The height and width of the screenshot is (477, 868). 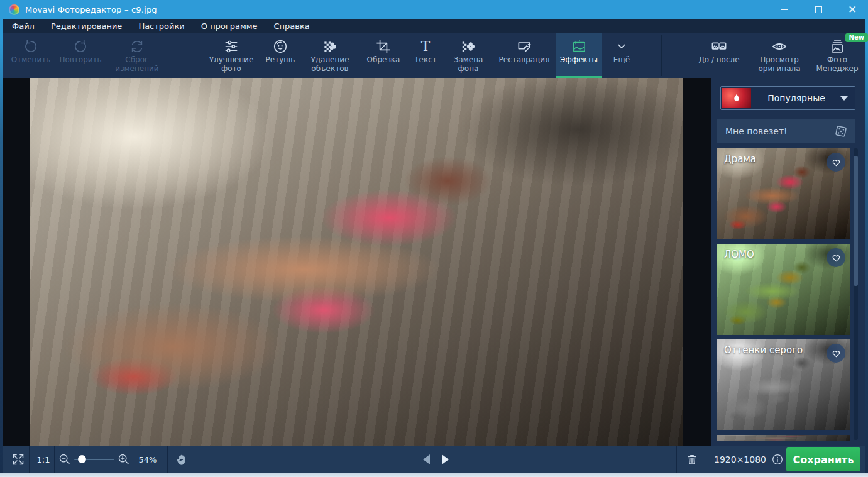 What do you see at coordinates (137, 55) in the screenshot?
I see `reset-changes-button: Сброс изменений` at bounding box center [137, 55].